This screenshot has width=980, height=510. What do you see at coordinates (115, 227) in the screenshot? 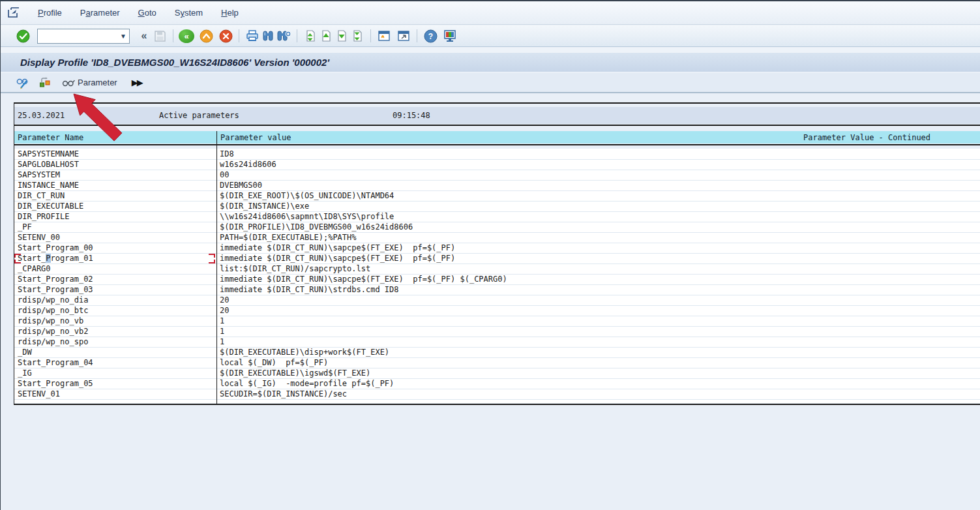
I see `parameter-name-cell: _PF` at bounding box center [115, 227].